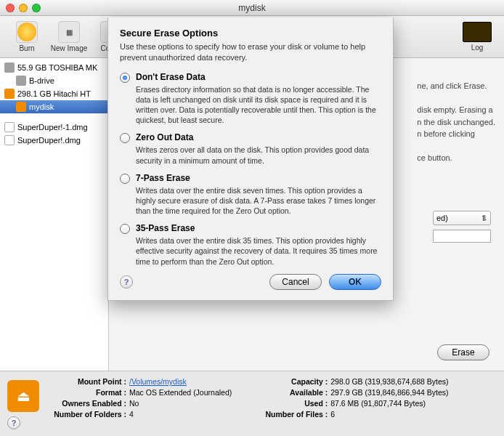  What do you see at coordinates (54, 140) in the screenshot?
I see `sidebar-item-image-1: SuperDuper!.dmg` at bounding box center [54, 140].